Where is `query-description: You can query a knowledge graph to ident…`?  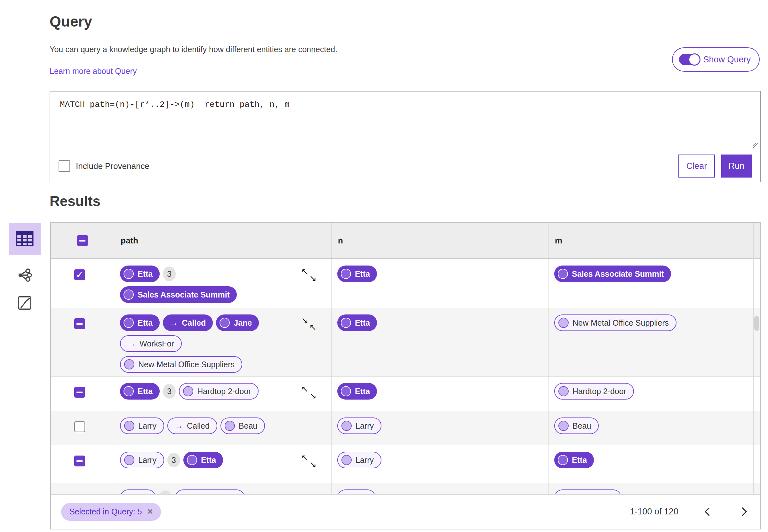
query-description: You can query a knowledge graph to ident… is located at coordinates (193, 49).